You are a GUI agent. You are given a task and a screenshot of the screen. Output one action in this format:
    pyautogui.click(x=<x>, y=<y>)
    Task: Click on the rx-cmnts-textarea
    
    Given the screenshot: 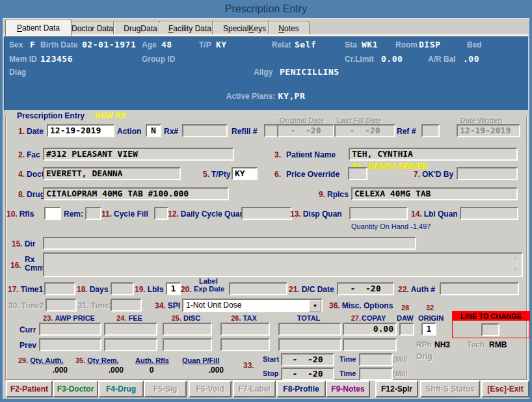 What is the action you would take?
    pyautogui.click(x=283, y=265)
    